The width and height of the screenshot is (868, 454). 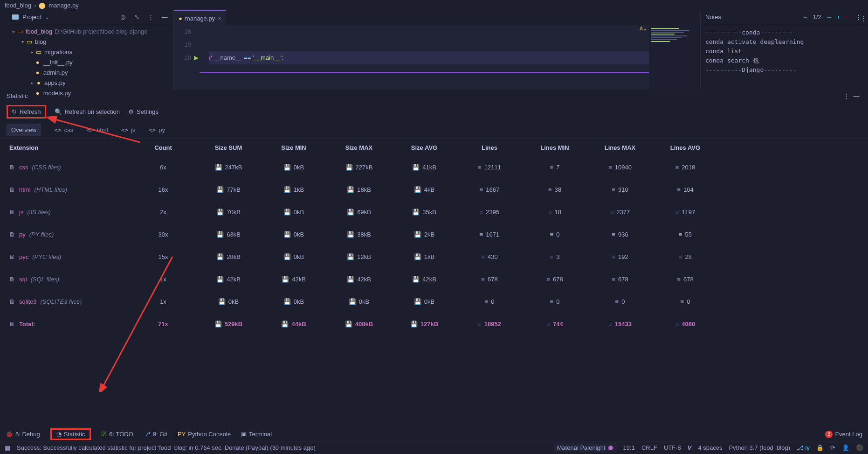 What do you see at coordinates (28, 301) in the screenshot?
I see `ext-link: sqlite3` at bounding box center [28, 301].